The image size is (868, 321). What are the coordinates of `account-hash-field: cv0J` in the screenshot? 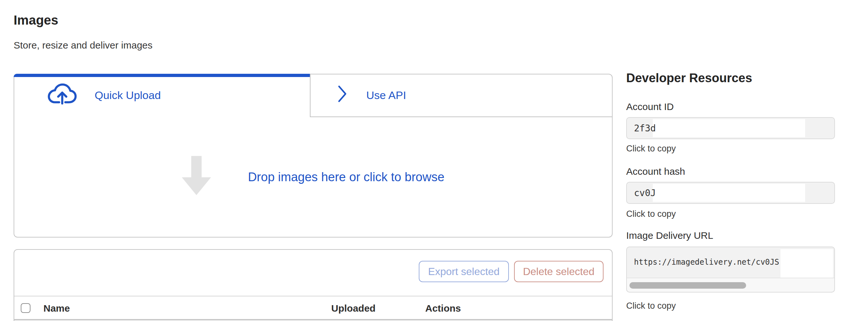 It's located at (731, 193).